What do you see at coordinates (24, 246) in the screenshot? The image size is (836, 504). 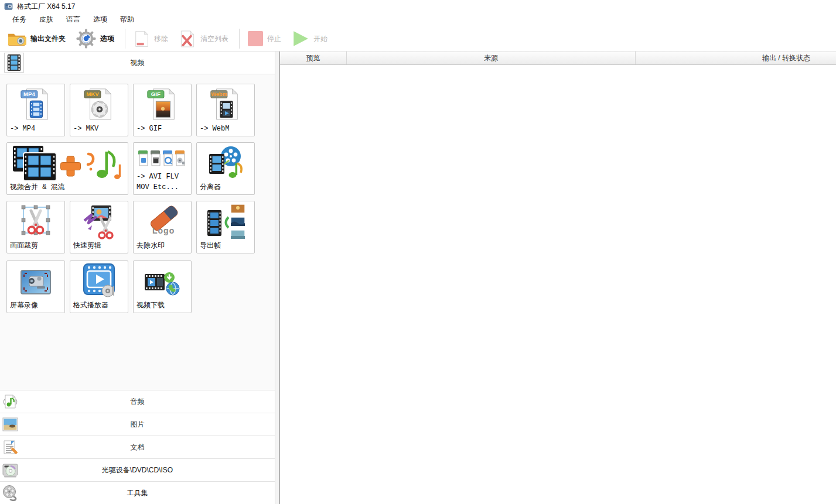 I see `tile-label: 画面裁剪` at bounding box center [24, 246].